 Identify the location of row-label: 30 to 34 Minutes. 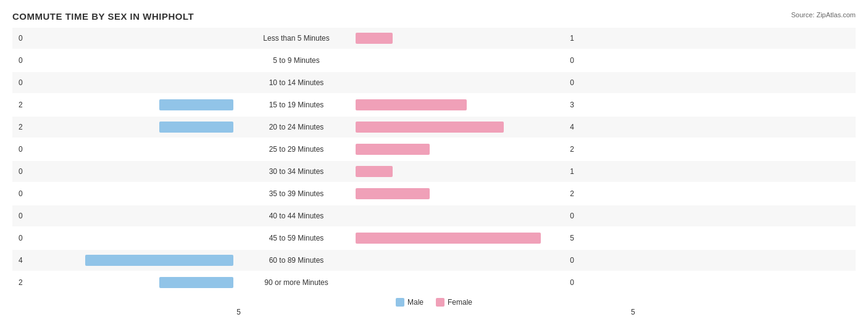
(296, 171).